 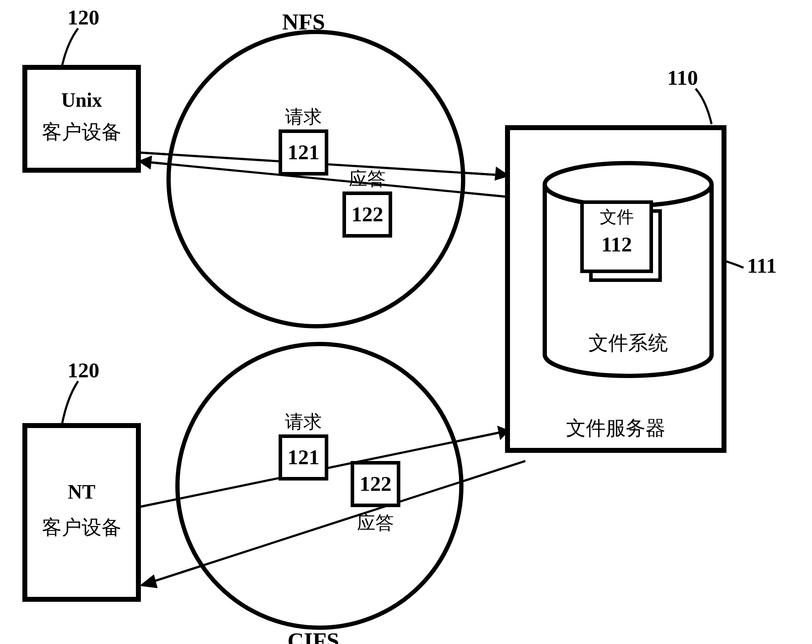 What do you see at coordinates (82, 492) in the screenshot?
I see `nt-client-name: NT` at bounding box center [82, 492].